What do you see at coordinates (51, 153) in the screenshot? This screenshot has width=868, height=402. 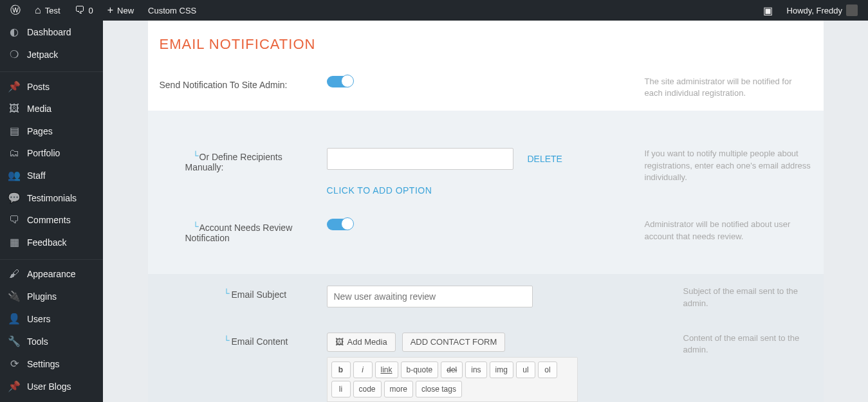 I see `sidebar-item-portfolio: 🗂Portfolio` at bounding box center [51, 153].